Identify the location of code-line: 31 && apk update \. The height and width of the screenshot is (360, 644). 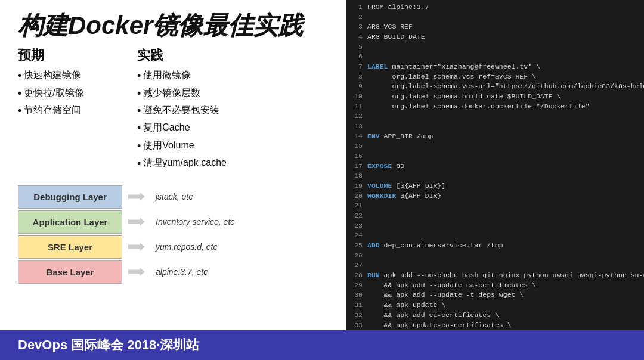
(495, 305).